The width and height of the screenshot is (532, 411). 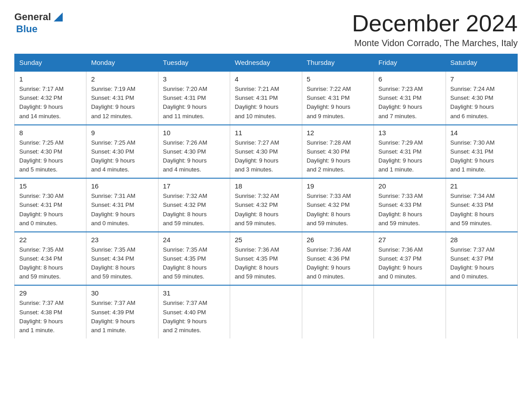 I want to click on day-number: 5, so click(x=338, y=79).